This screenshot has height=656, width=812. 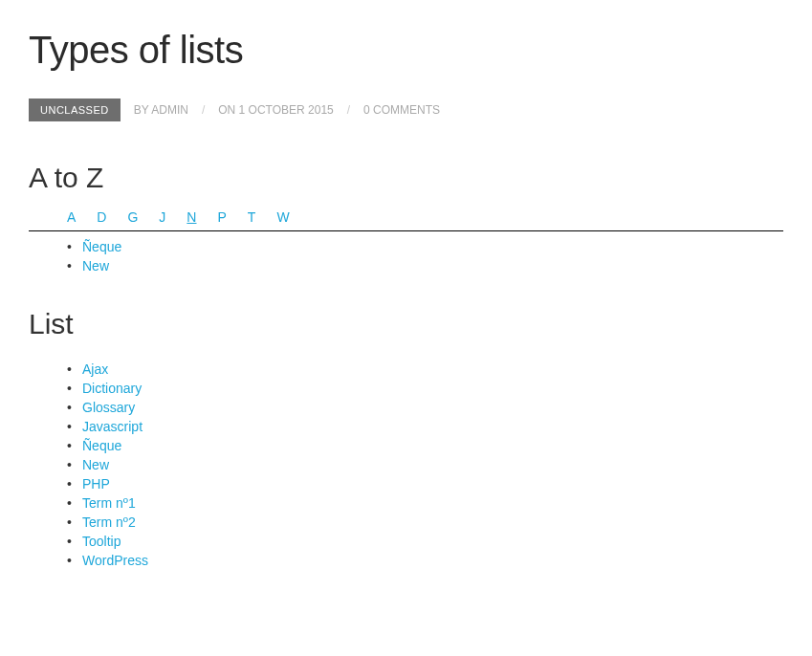 I want to click on comments-link: 0 COMMENTS, so click(x=402, y=110).